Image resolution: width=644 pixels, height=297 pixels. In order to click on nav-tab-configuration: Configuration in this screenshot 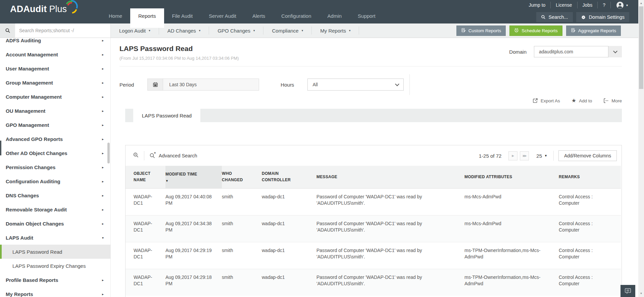, I will do `click(296, 16)`.